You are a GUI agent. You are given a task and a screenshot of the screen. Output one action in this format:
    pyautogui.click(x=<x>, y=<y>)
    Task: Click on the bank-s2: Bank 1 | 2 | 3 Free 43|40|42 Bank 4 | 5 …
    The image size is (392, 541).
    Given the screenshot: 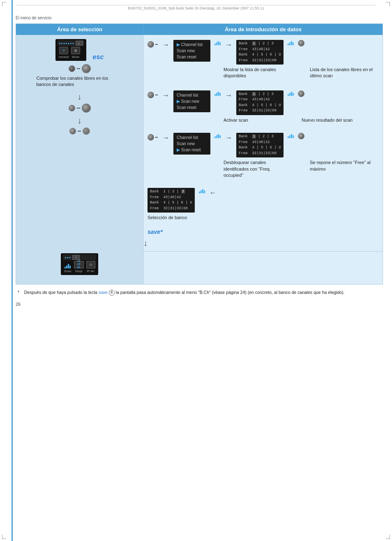 What is the action you would take?
    pyautogui.click(x=260, y=103)
    